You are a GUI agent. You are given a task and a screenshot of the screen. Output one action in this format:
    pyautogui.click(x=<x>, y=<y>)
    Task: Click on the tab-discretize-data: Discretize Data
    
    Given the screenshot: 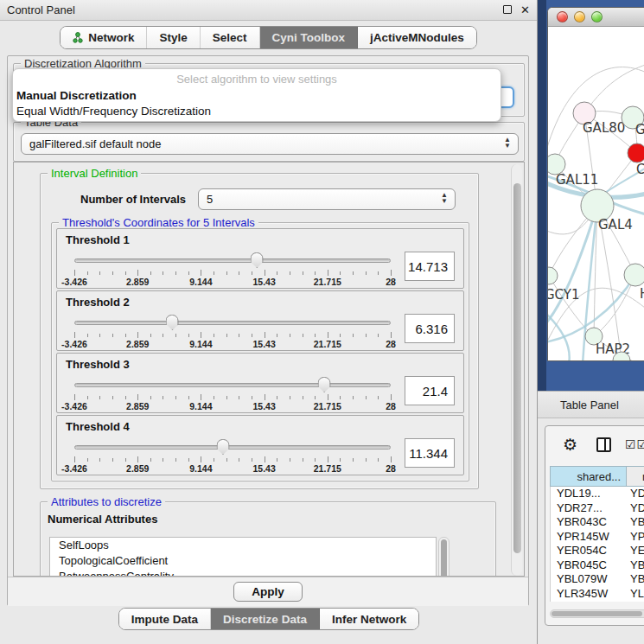 What is the action you would take?
    pyautogui.click(x=265, y=619)
    